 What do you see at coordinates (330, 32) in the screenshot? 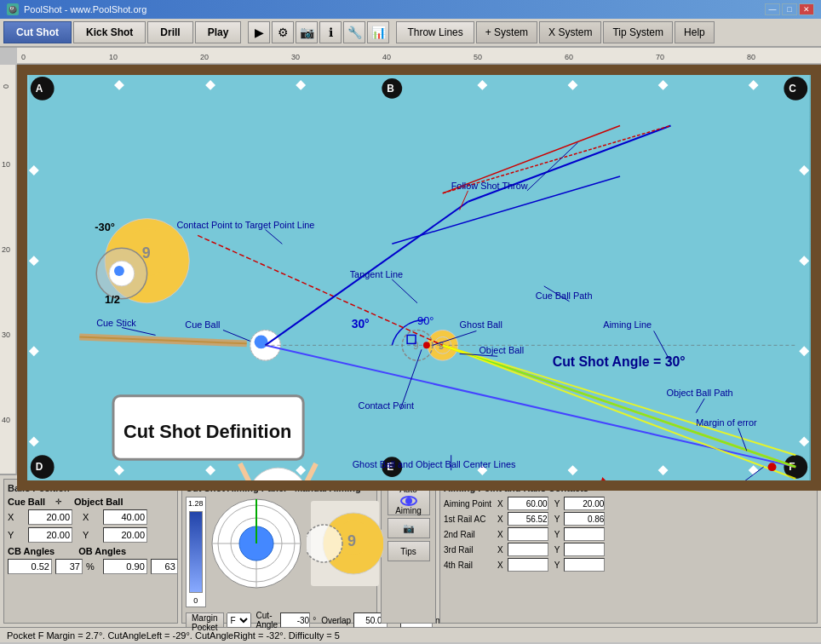
I see `info-icon-btn: ℹ` at bounding box center [330, 32].